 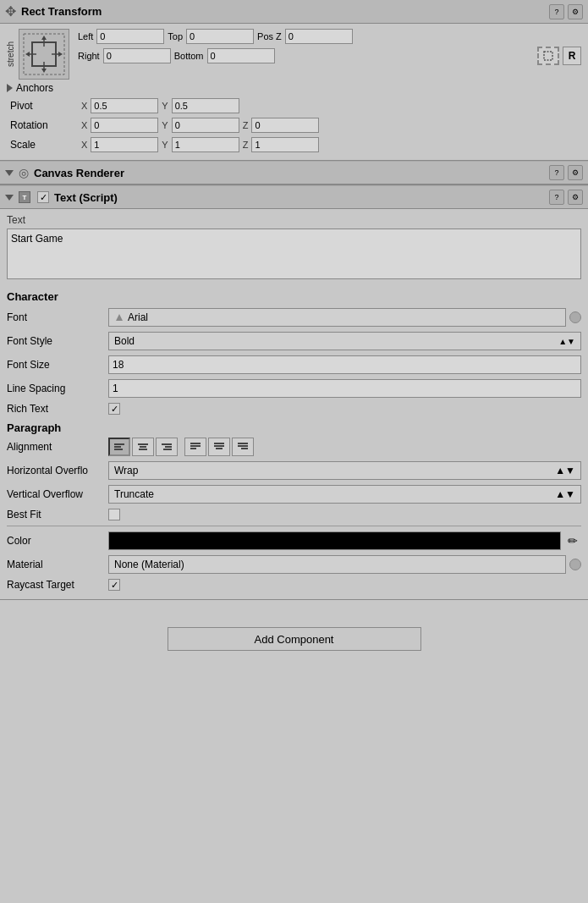 I want to click on align-right-icon, so click(x=167, y=447).